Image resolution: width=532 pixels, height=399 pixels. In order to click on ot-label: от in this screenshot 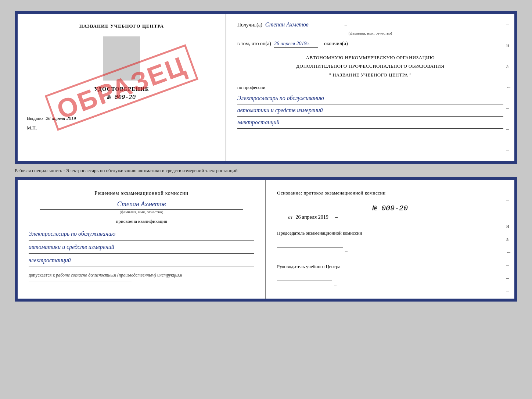, I will do `click(290, 217)`.